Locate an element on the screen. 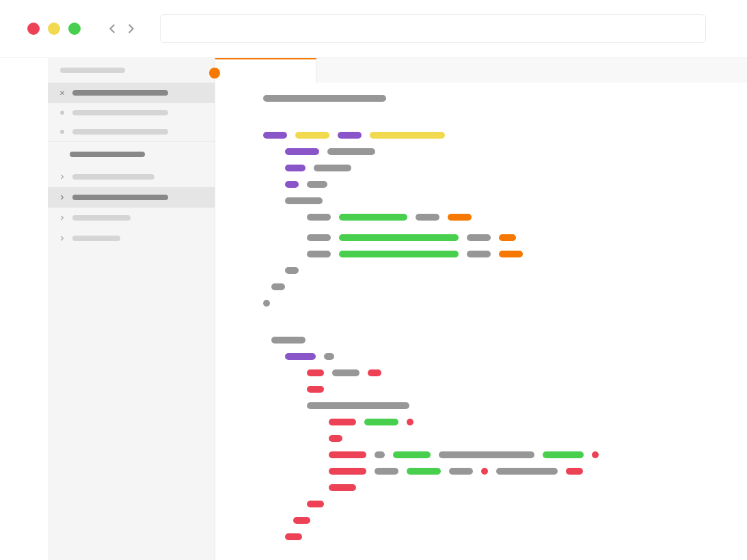  sidebar-top-section is located at coordinates (131, 100).